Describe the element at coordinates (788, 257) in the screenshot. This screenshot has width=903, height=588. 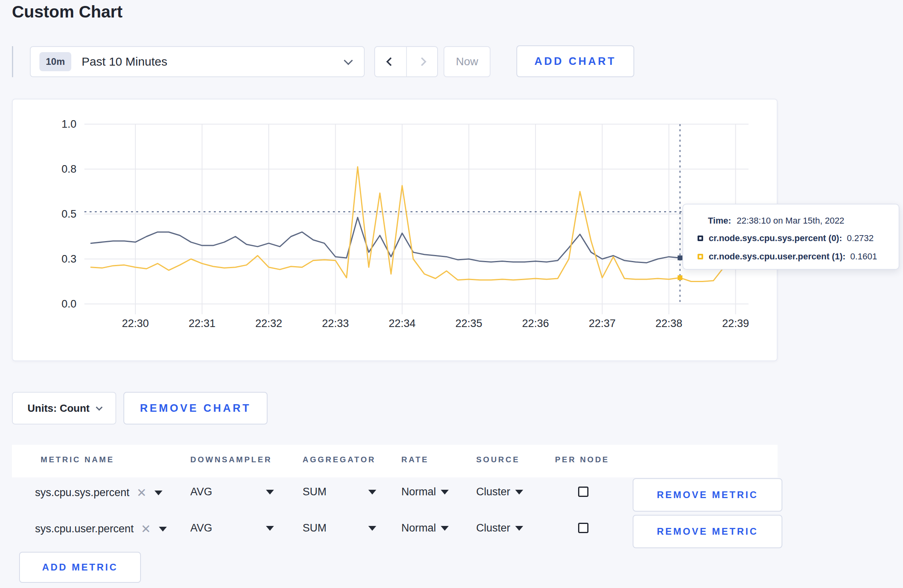
I see `tooltip-series-row: cr.node.sys.cpu.user.percent (1): 0.1601` at that location.